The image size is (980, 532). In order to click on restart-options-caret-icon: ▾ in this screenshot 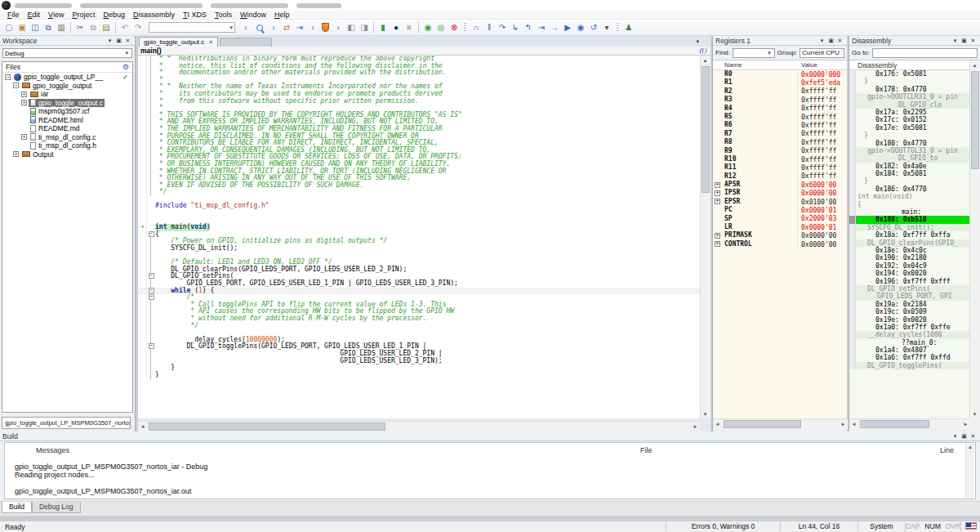, I will do `click(607, 28)`.